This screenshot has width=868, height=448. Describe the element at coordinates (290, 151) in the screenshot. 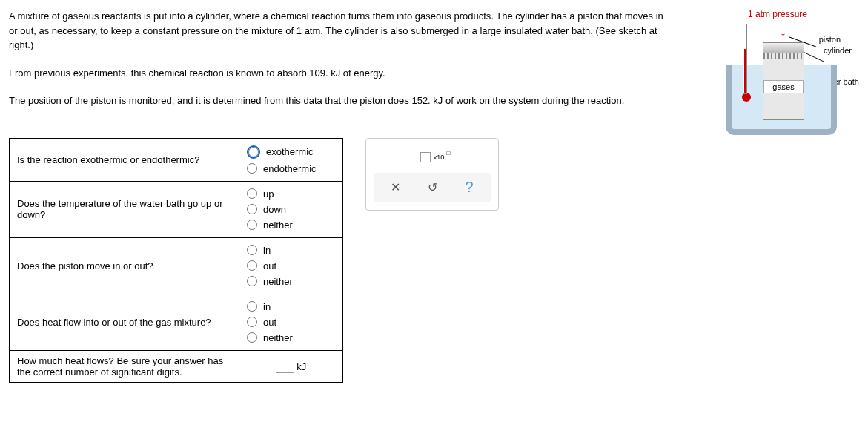

I see `option-label: exothermic` at that location.